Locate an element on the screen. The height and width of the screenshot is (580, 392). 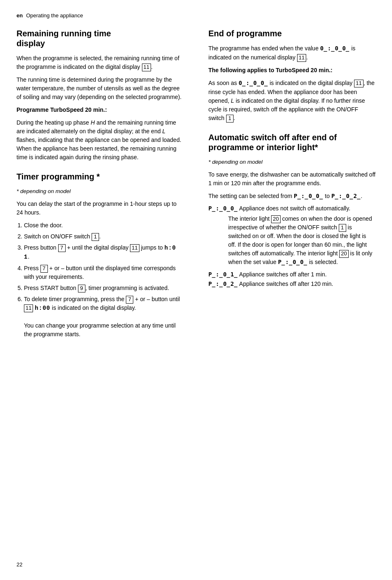
pcode-p01-text: Appliance switches off after 1 min. is located at coordinates (283, 274).